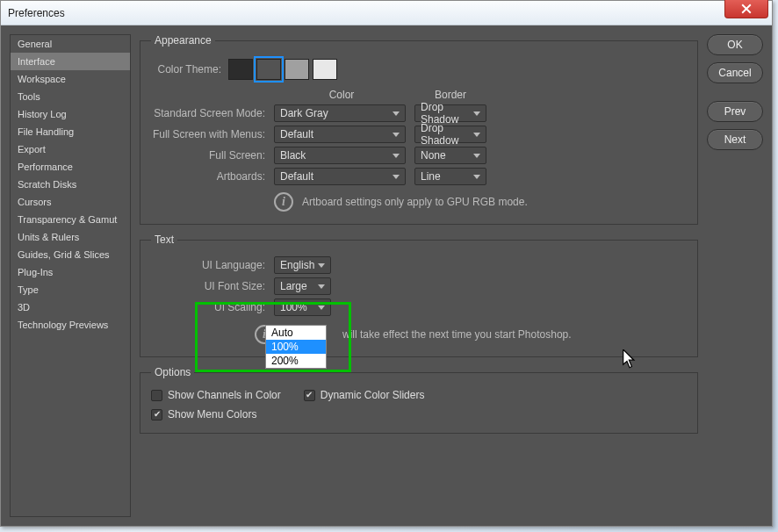  Describe the element at coordinates (450, 95) in the screenshot. I see `border-column-header: Border` at that location.